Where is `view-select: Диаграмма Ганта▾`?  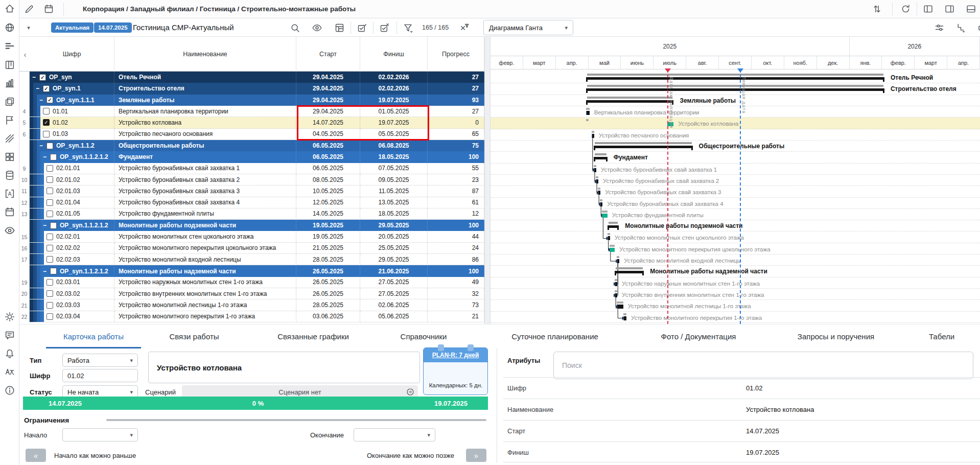
view-select: Диаграмма Ганта▾ is located at coordinates (528, 28).